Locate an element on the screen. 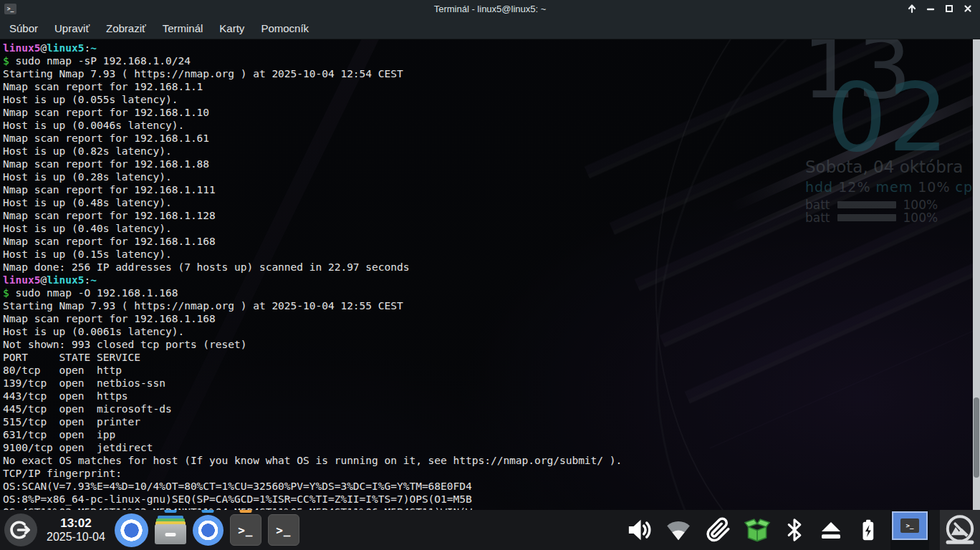  terminal-line: Host is up (0.15s latency). is located at coordinates (488, 254).